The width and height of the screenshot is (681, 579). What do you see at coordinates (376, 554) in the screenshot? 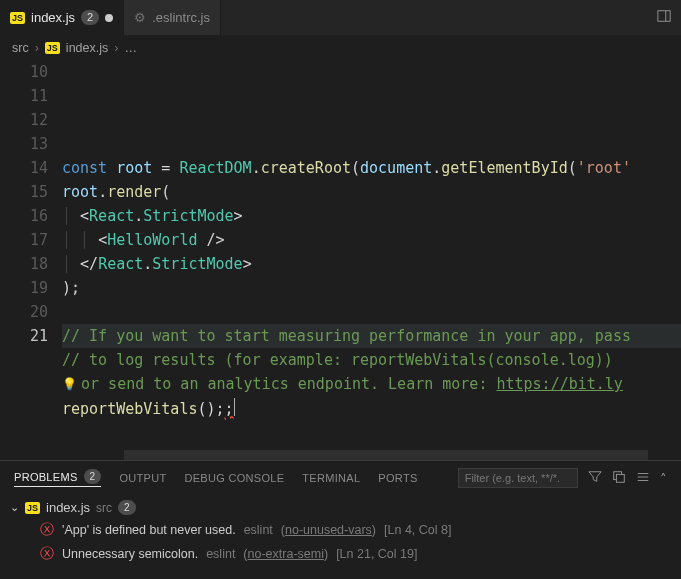
I see `problem-location: [Ln 21, Col 19]` at bounding box center [376, 554].